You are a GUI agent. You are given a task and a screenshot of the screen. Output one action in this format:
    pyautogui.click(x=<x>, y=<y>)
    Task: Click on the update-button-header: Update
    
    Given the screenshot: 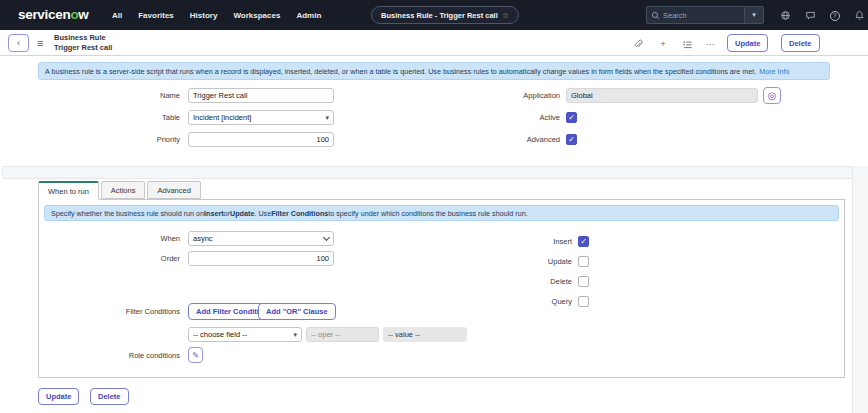 What is the action you would take?
    pyautogui.click(x=748, y=43)
    